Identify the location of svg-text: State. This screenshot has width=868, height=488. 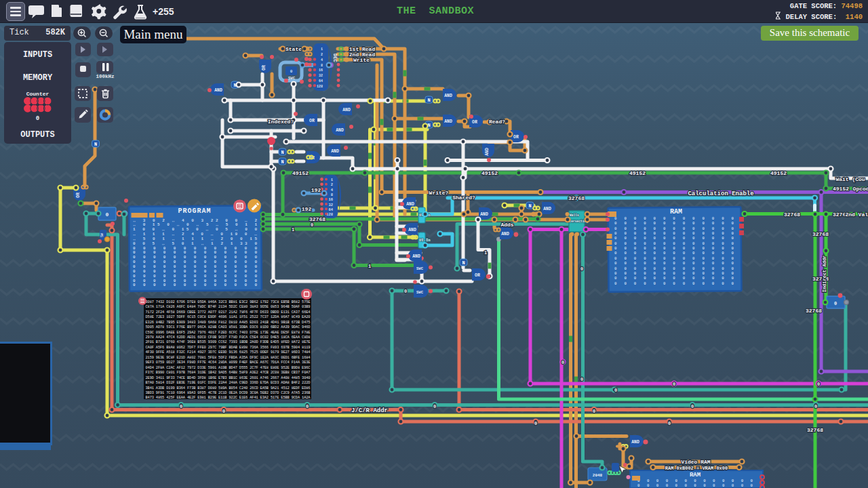
(294, 49).